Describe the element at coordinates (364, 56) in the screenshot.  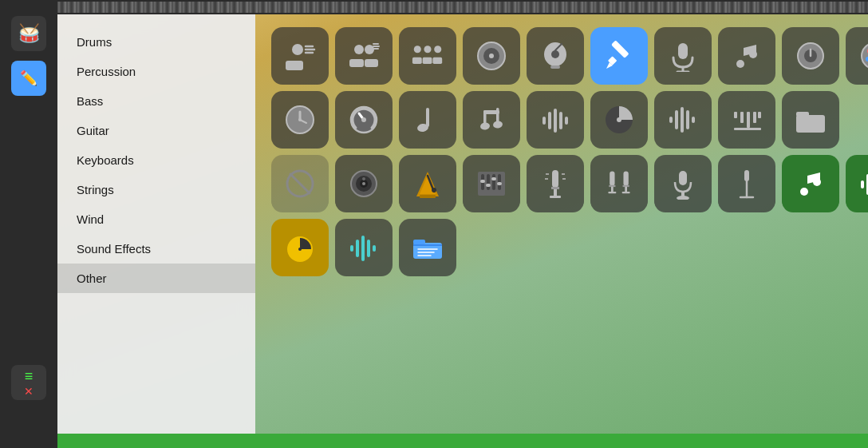
I see `icon-duet` at that location.